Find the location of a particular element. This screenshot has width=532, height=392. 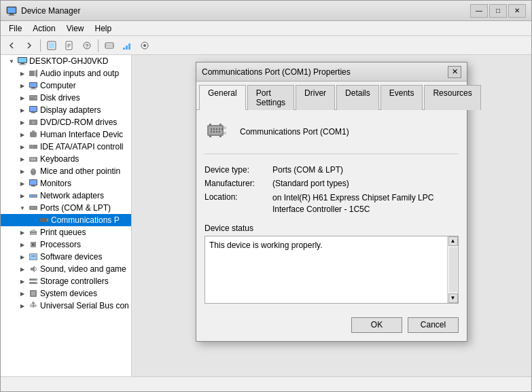

scroll-down-button: ▼ is located at coordinates (453, 298).